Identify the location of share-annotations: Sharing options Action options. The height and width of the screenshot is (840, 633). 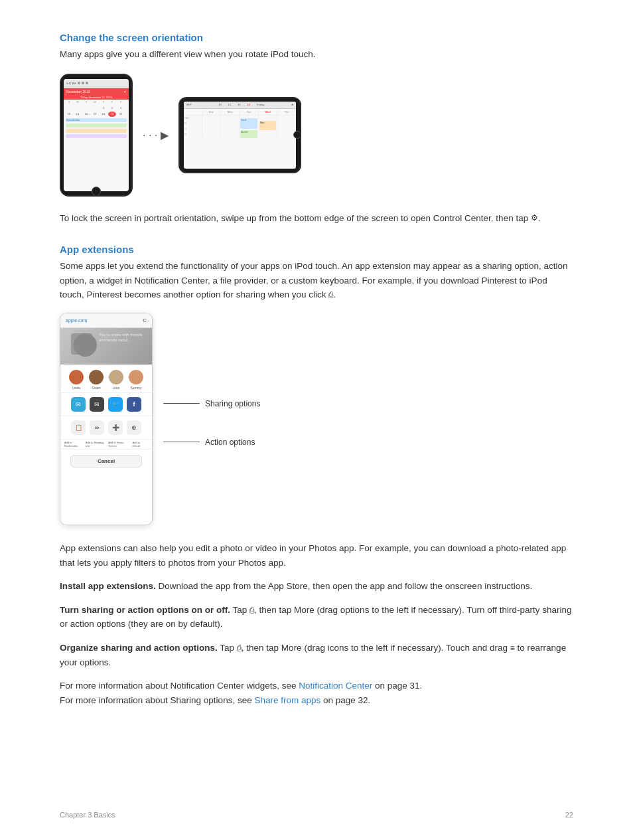
(212, 380).